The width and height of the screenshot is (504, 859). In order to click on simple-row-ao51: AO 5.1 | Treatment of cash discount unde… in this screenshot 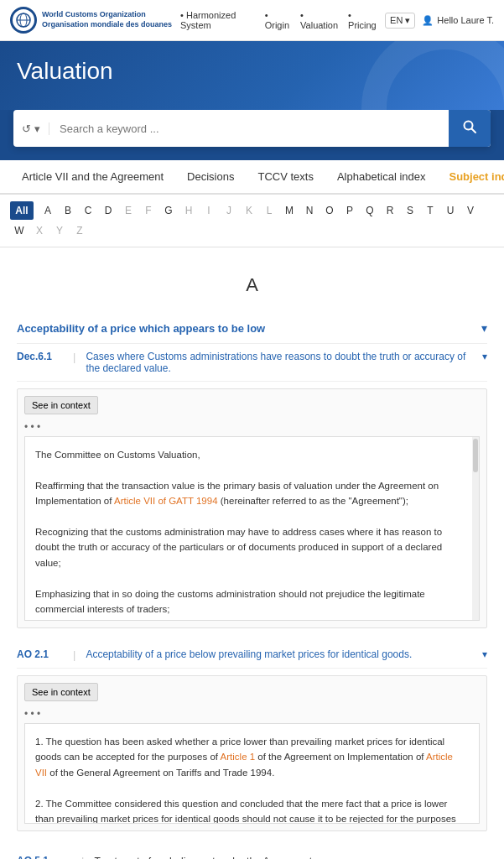, I will do `click(252, 852)`.